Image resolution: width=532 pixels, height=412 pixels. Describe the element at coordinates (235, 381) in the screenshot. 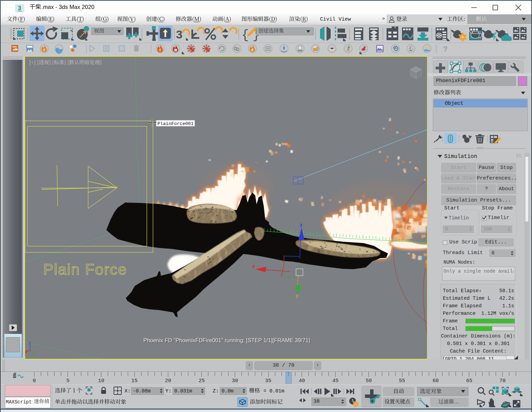

I see `svg-text: 30` at that location.